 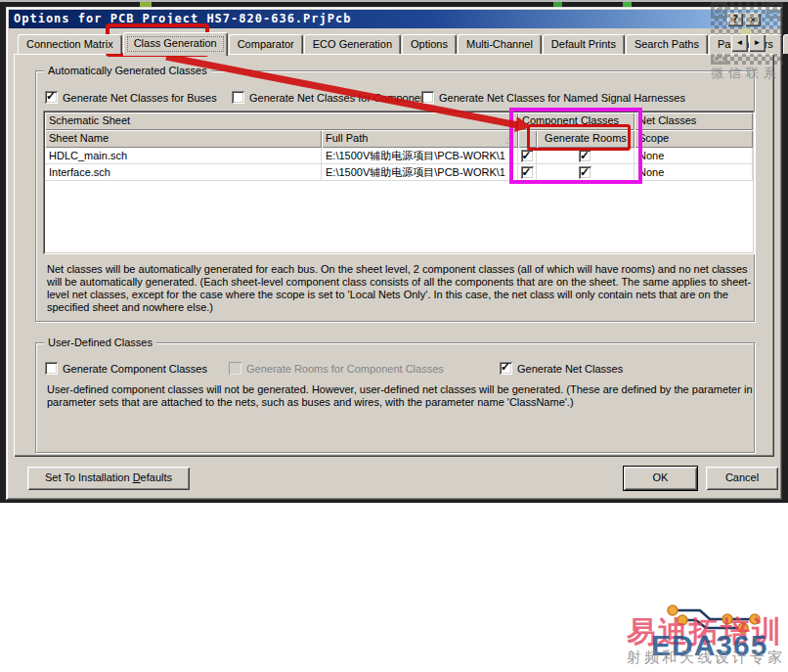 What do you see at coordinates (342, 98) in the screenshot?
I see `checkbox-label: Generate Net Classes for Components` at bounding box center [342, 98].